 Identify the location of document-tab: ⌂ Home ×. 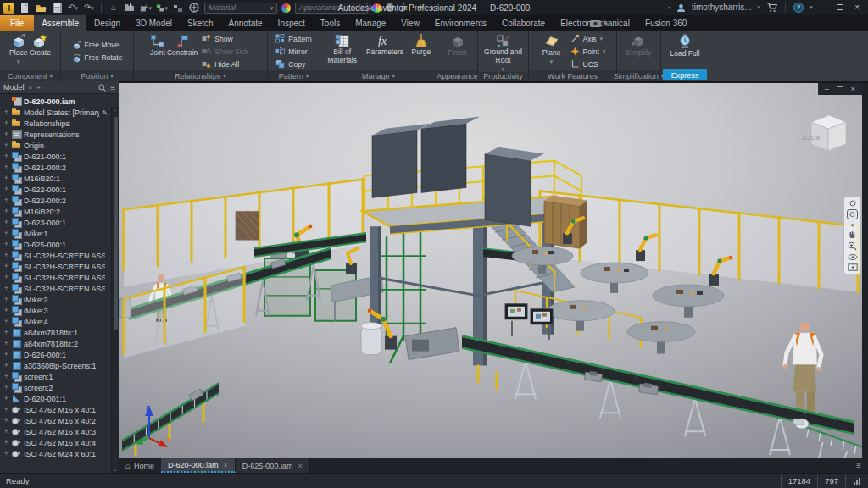
(140, 466).